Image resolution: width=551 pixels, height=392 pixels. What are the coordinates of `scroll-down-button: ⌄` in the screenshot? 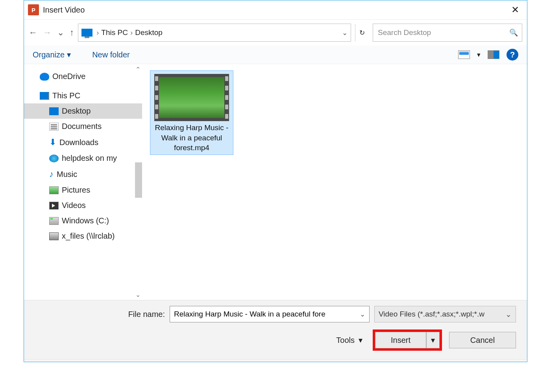 It's located at (138, 295).